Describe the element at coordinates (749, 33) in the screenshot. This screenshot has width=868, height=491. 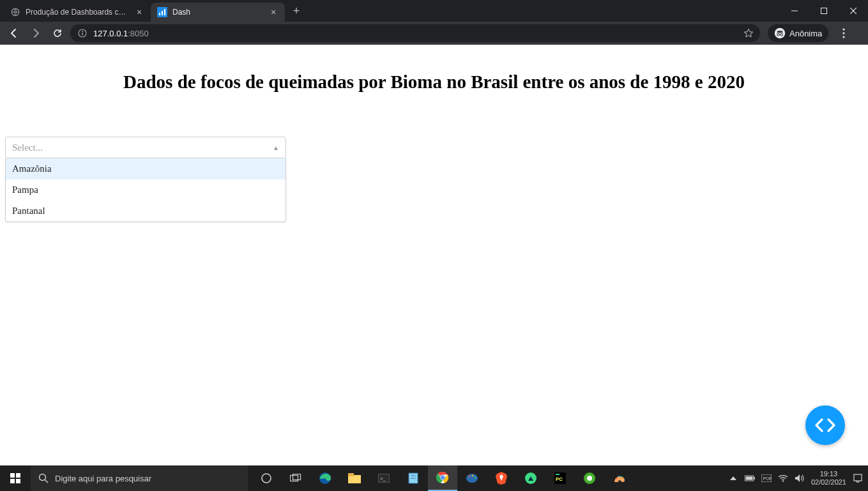
I see `bookmark-star-icon` at that location.